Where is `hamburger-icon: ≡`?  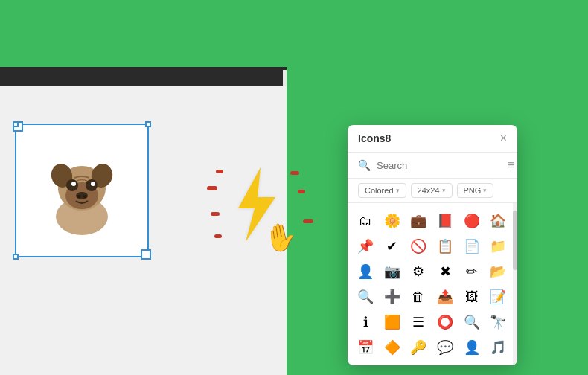 hamburger-icon: ≡ is located at coordinates (511, 165).